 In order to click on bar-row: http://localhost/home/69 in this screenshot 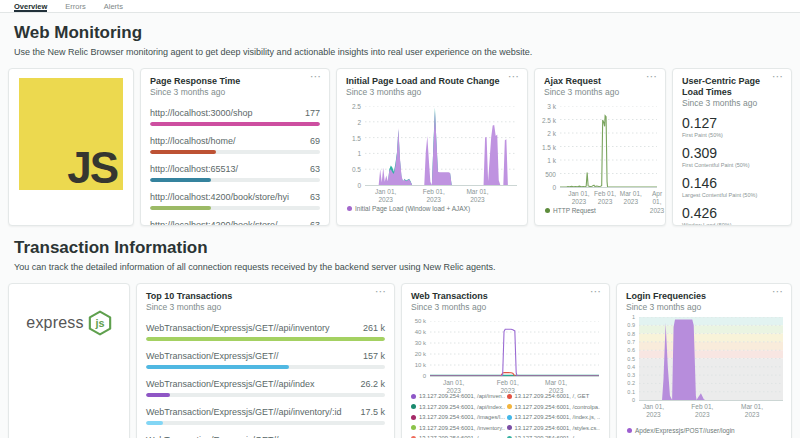, I will do `click(235, 145)`.